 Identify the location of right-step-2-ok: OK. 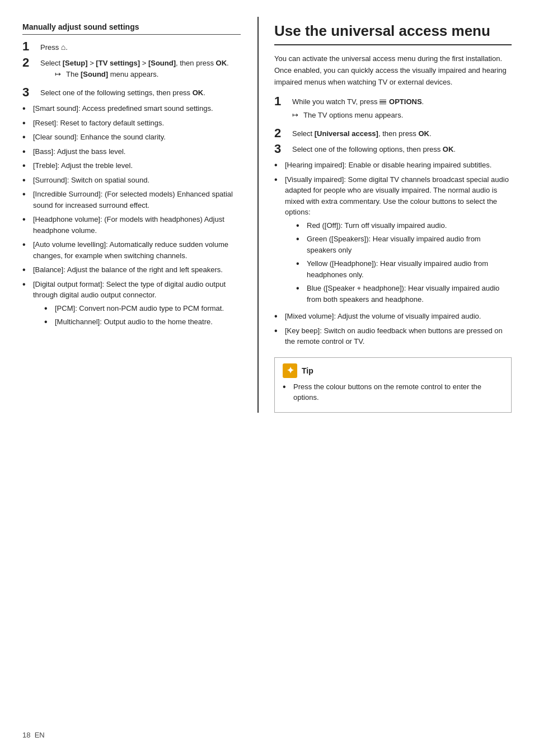
(424, 133).